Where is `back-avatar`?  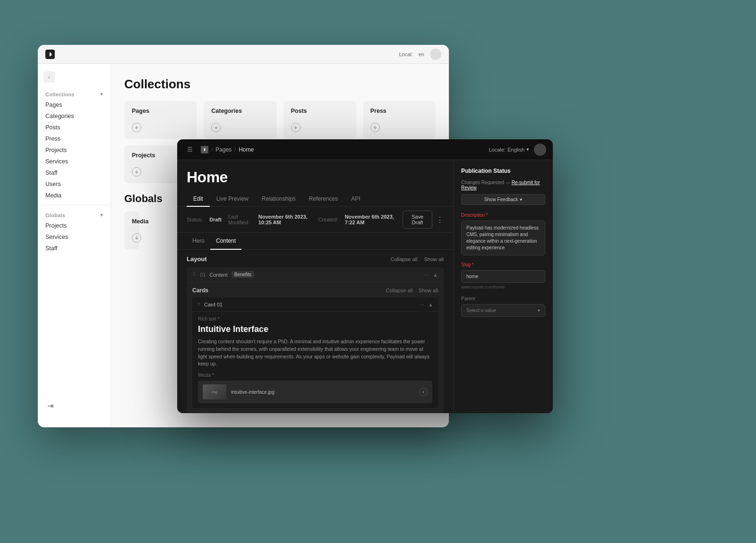 back-avatar is located at coordinates (436, 54).